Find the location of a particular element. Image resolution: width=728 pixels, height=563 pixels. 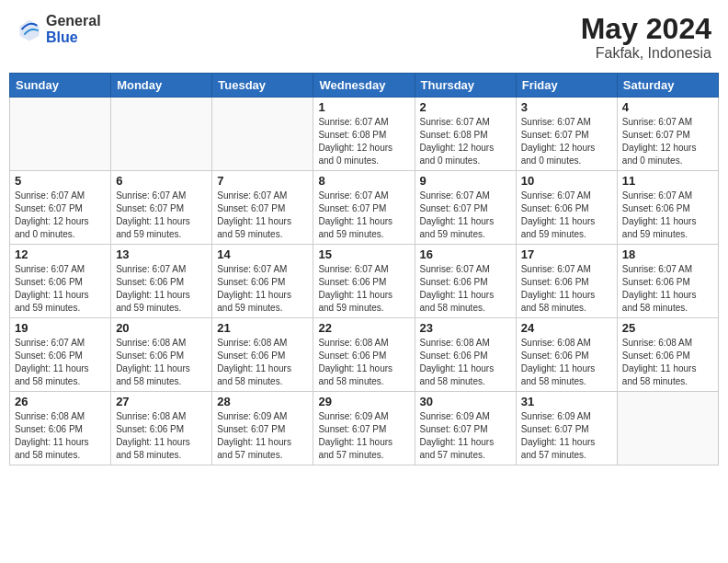

title-block: May 2024 Fakfak, Indonesia is located at coordinates (646, 37).